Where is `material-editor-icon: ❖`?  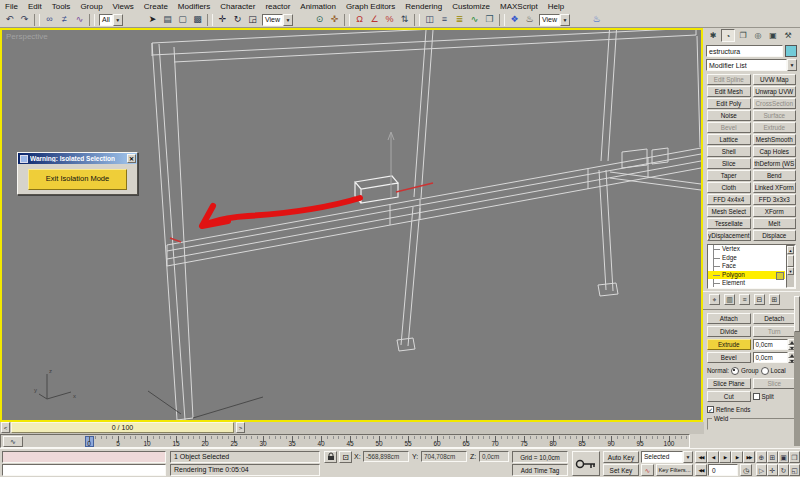 material-editor-icon: ❖ is located at coordinates (514, 20).